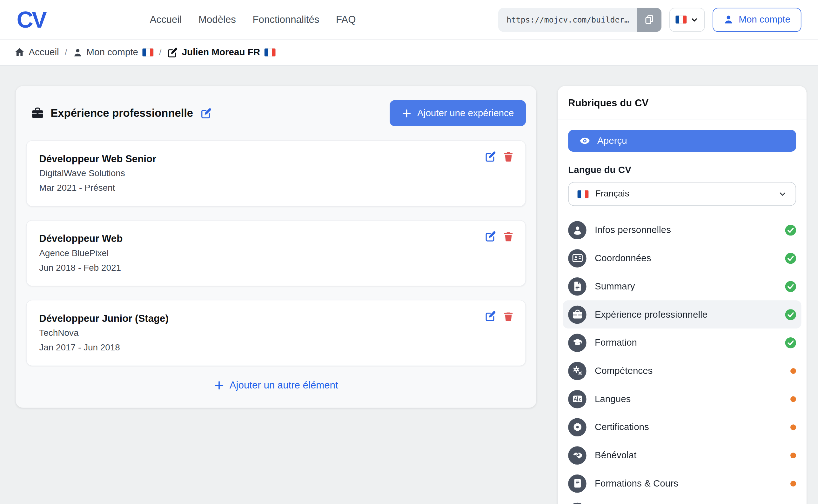  I want to click on section-label: Langues, so click(613, 399).